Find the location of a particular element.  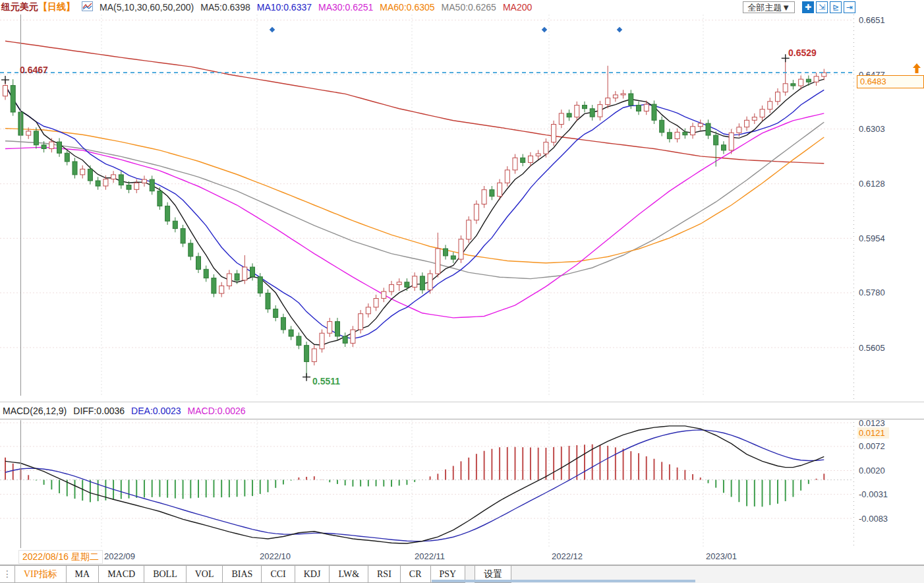

tab-boll: BOLL is located at coordinates (165, 574).